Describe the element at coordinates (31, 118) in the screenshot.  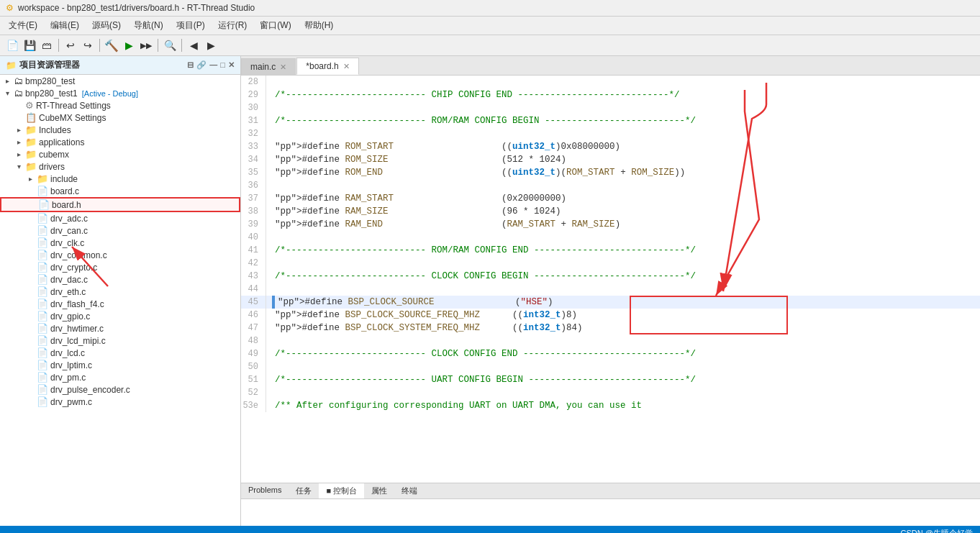
I see `tree-icon-cubemx: 📋` at that location.